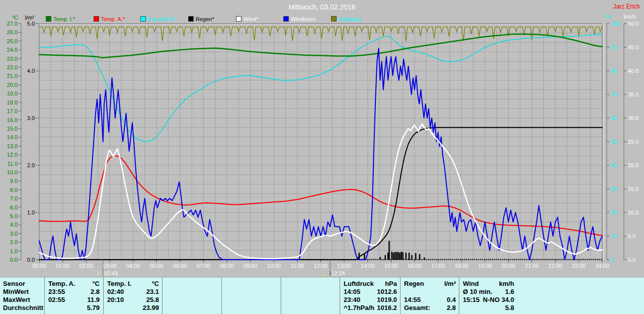  Describe the element at coordinates (153, 300) in the screenshot. I see `temp-i-max-value: 25.8` at that location.